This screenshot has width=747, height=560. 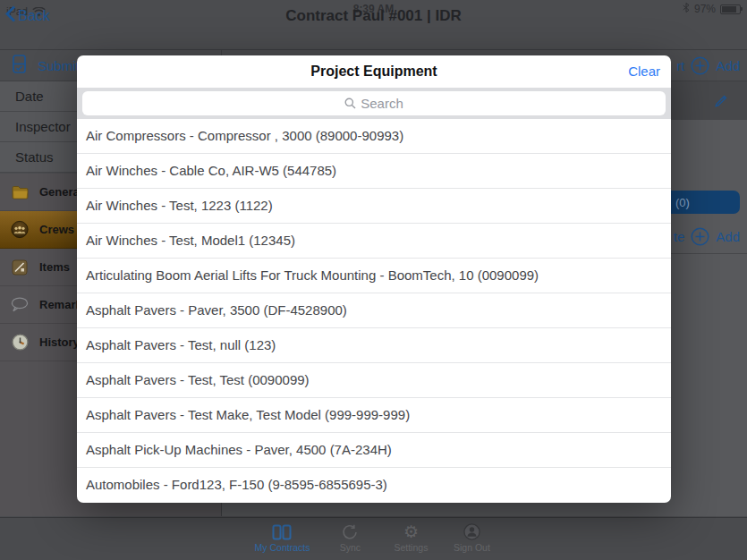 What do you see at coordinates (374, 242) in the screenshot?
I see `equipment-list-item: Air Winches - Test, Model1 (12345)` at bounding box center [374, 242].